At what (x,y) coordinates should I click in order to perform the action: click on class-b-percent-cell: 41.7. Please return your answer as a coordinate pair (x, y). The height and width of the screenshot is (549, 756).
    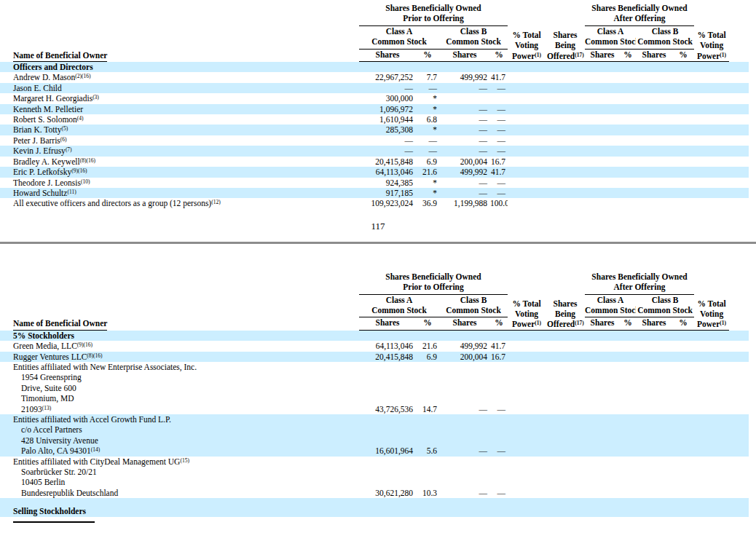
    Looking at the image, I should click on (499, 172).